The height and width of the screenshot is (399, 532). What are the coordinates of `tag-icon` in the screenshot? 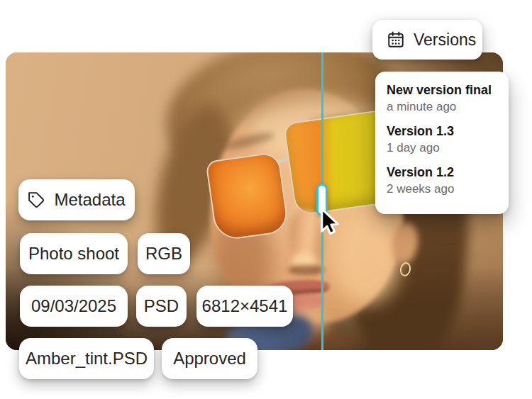 It's located at (37, 200).